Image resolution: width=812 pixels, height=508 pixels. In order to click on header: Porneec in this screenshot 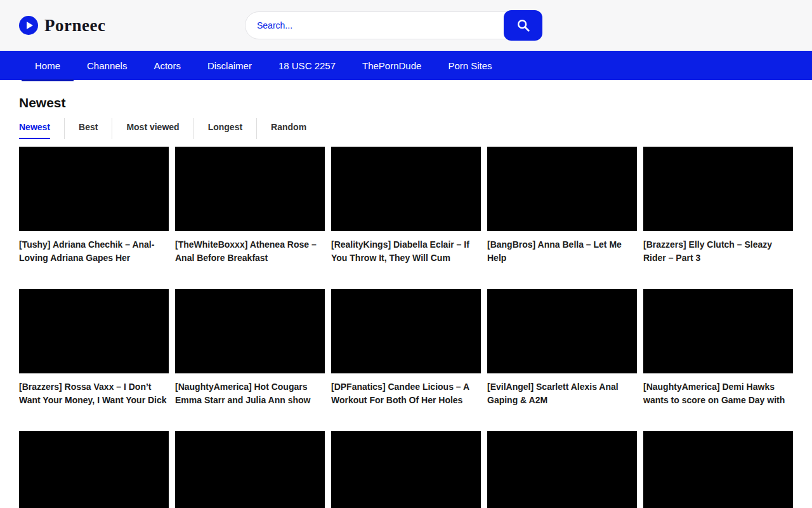, I will do `click(406, 25)`.